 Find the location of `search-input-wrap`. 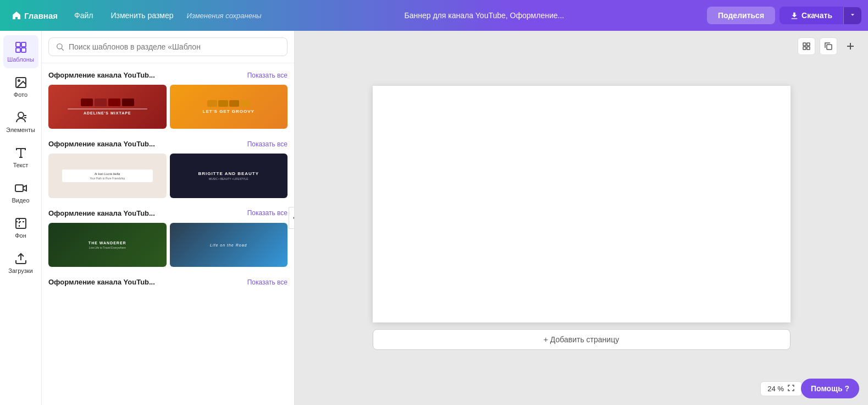

search-input-wrap is located at coordinates (168, 47).